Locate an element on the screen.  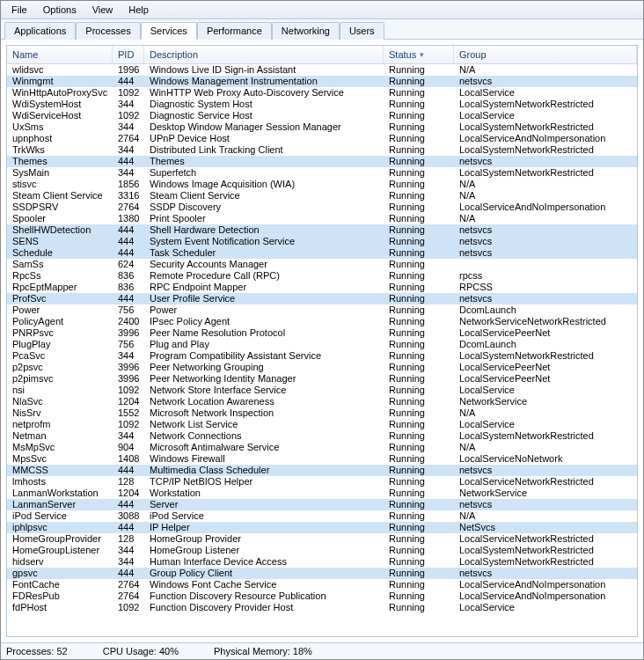
cell-name: SamSs is located at coordinates (60, 264).